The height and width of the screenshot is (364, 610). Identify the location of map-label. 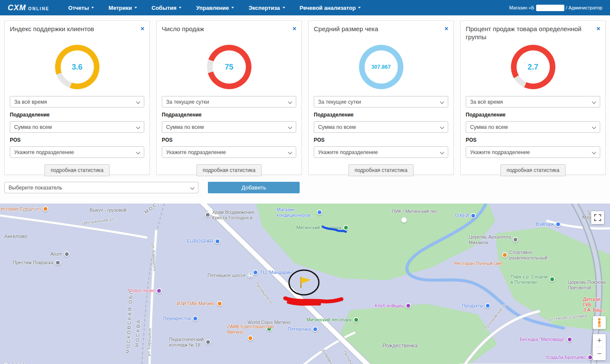
(403, 220).